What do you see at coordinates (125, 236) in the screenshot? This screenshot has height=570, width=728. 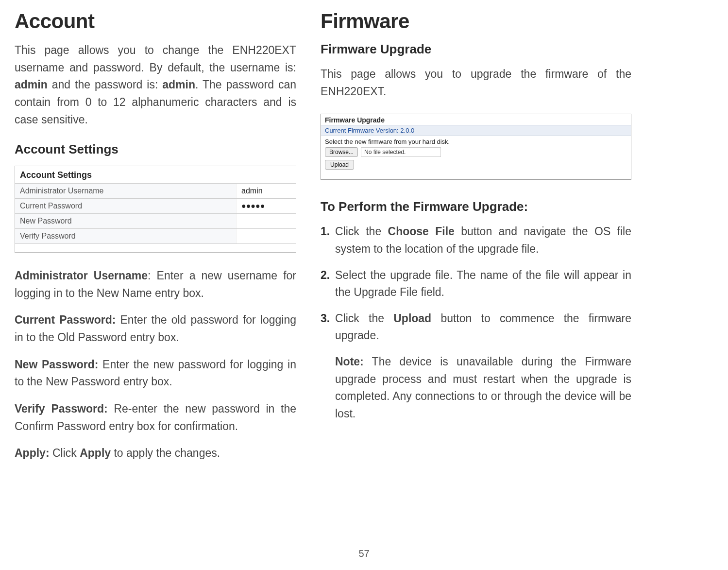 I see `row-label: Verify Password` at bounding box center [125, 236].